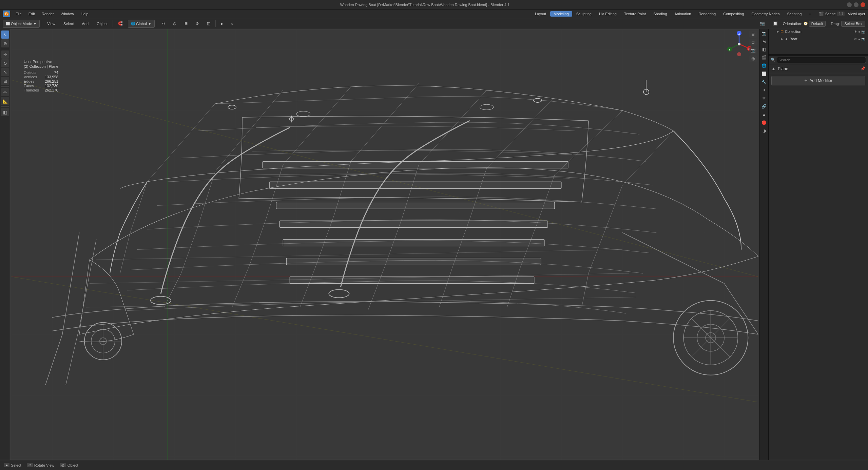 This screenshot has height=470, width=868. I want to click on menu-file: File, so click(19, 14).